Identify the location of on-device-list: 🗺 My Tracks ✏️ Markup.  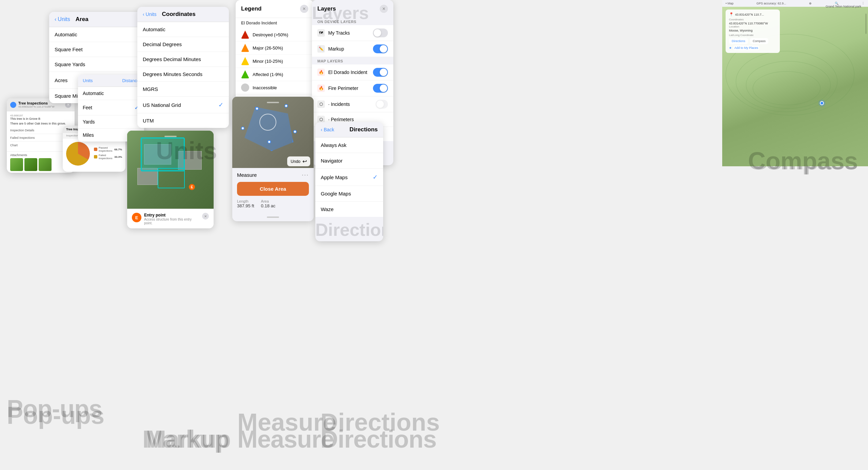
(353, 41).